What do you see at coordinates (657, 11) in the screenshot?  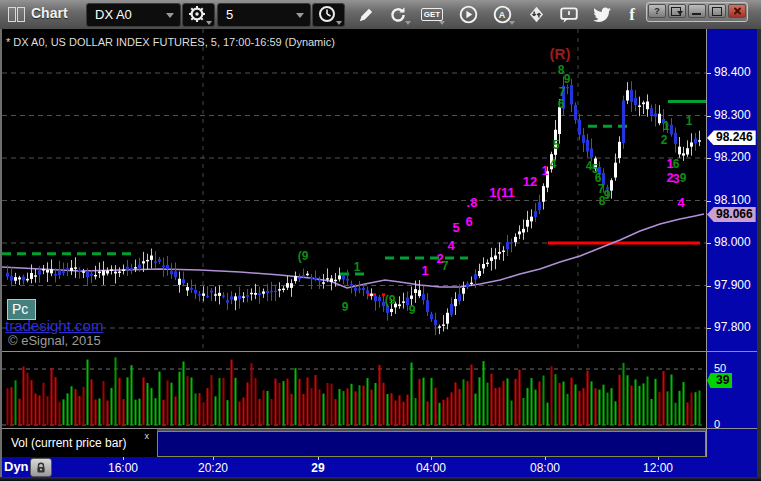 I see `help-button: ?` at bounding box center [657, 11].